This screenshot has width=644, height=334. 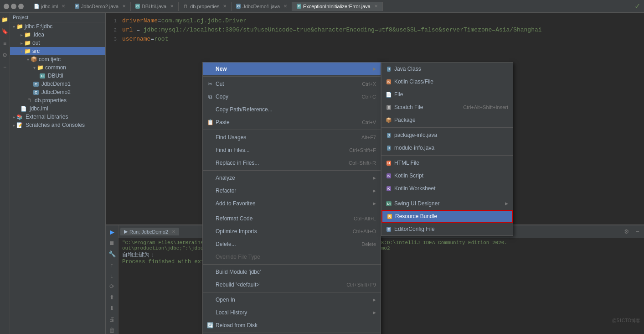 I want to click on run-tab-icon: ▶, so click(x=126, y=232).